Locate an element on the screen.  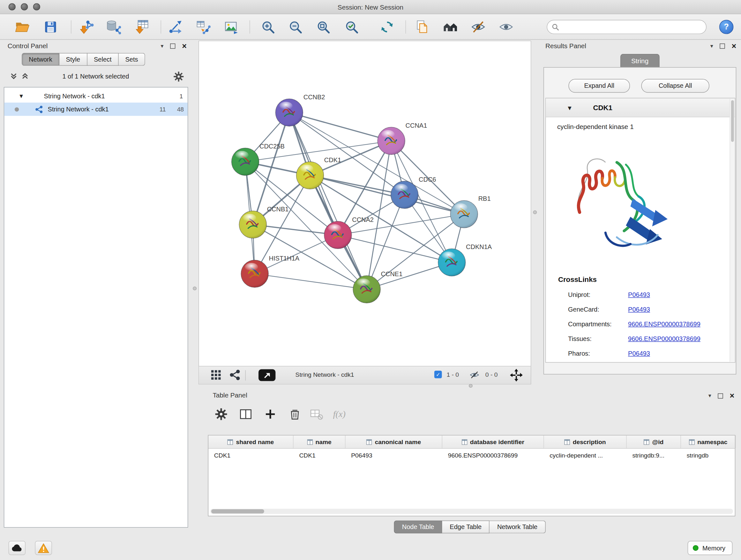
tab-sets: Sets is located at coordinates (132, 59).